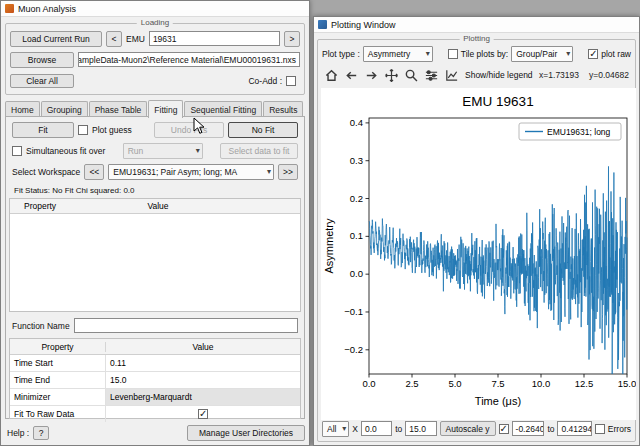  What do you see at coordinates (223, 109) in the screenshot?
I see `tab-sequential-fitting: Sequential Fitting` at bounding box center [223, 109].